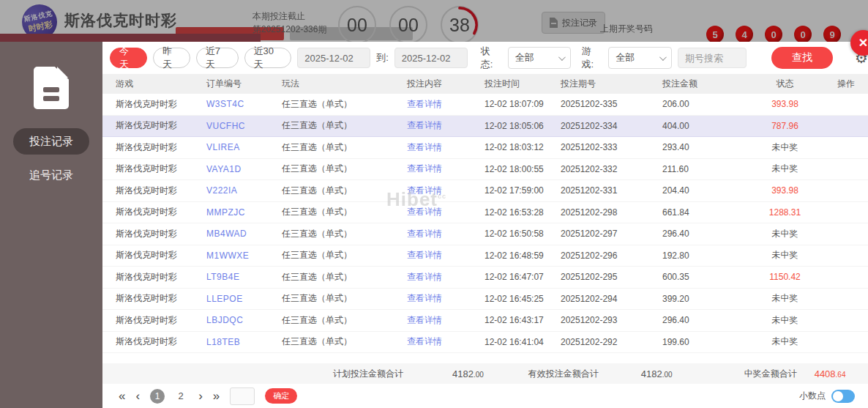 This screenshot has height=408, width=868. I want to click on cell-bet-amount: 296.40, so click(704, 320).